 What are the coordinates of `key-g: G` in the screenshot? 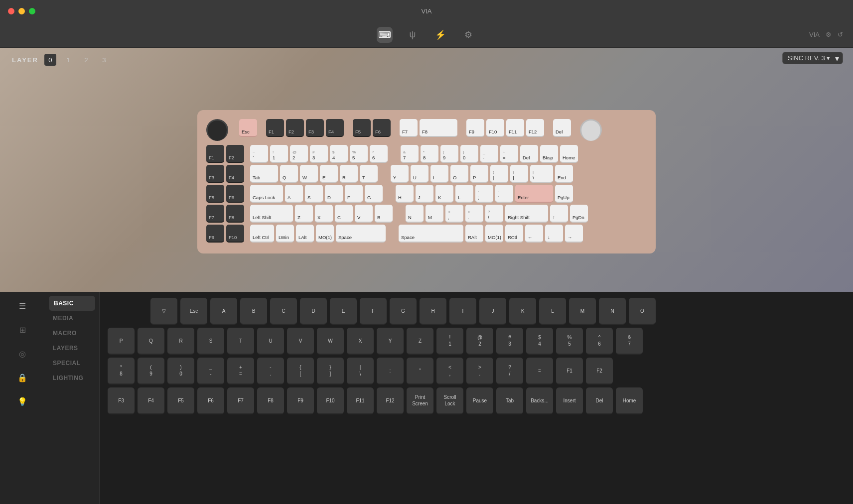 It's located at (374, 194).